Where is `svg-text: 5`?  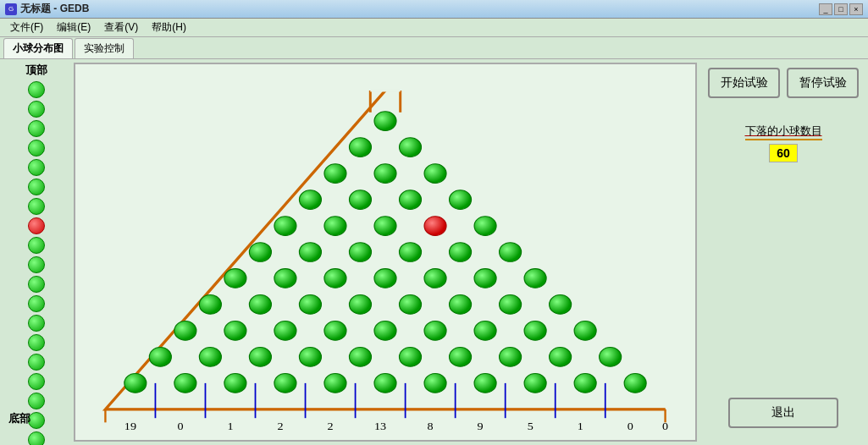
svg-text: 5 is located at coordinates (530, 426).